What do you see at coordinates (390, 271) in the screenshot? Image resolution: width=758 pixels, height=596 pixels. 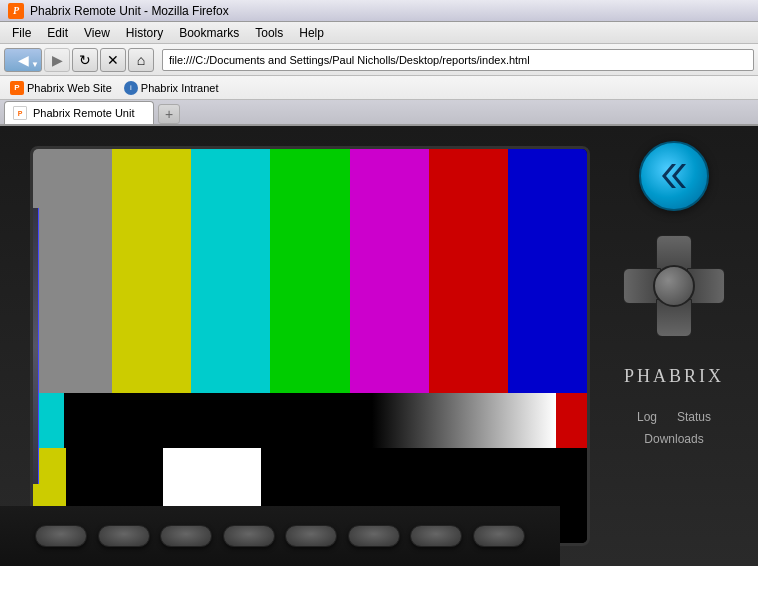 I see `bar-magenta` at bounding box center [390, 271].